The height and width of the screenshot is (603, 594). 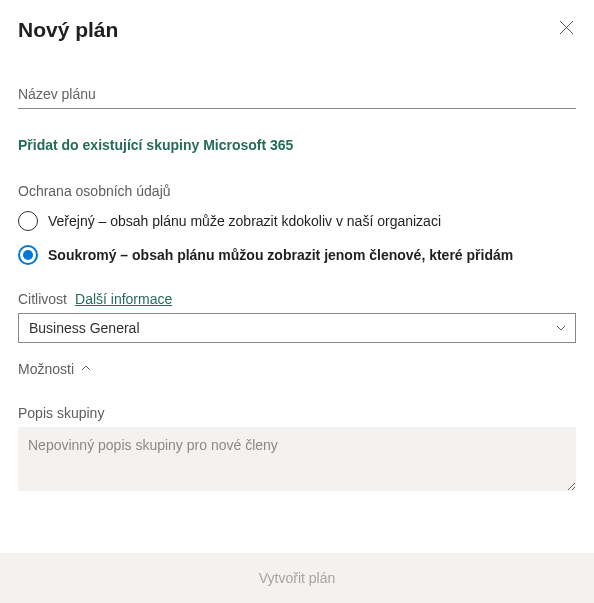 What do you see at coordinates (124, 299) in the screenshot?
I see `sensitivity-learn-more-link: Další informace` at bounding box center [124, 299].